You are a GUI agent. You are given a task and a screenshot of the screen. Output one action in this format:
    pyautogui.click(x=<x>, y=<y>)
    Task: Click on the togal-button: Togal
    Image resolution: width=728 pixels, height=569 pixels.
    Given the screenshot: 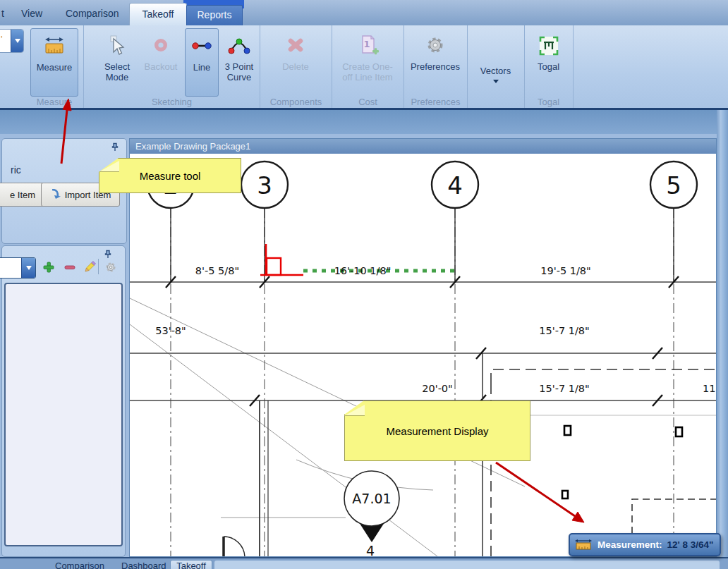 What is the action you would take?
    pyautogui.click(x=549, y=62)
    